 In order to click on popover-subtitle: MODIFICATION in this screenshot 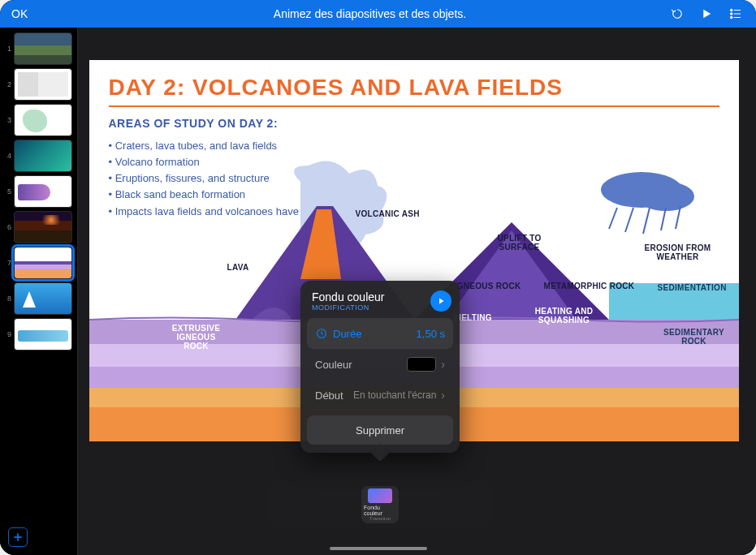, I will do `click(371, 308)`.